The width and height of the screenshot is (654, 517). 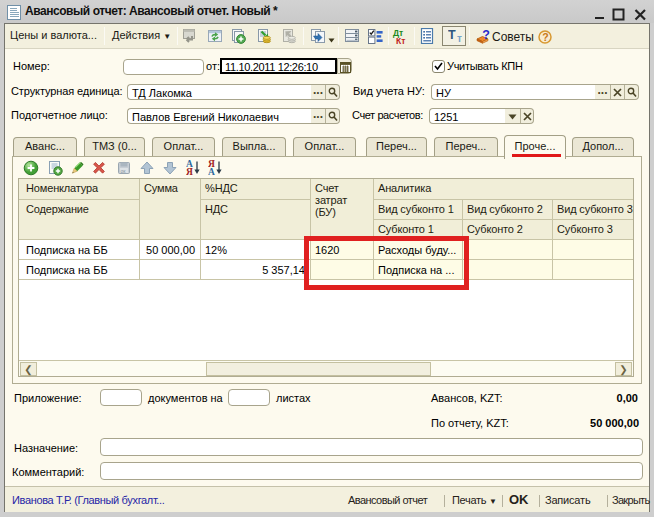 What do you see at coordinates (212, 171) in the screenshot?
I see `svg-text: А` at bounding box center [212, 171].